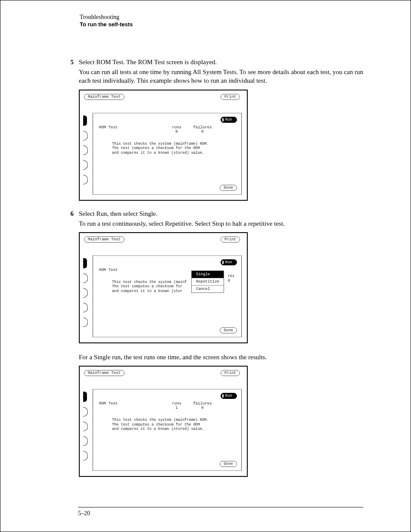 This screenshot has width=411, height=532. What do you see at coordinates (84, 513) in the screenshot?
I see `page-number: 5–20` at bounding box center [84, 513].